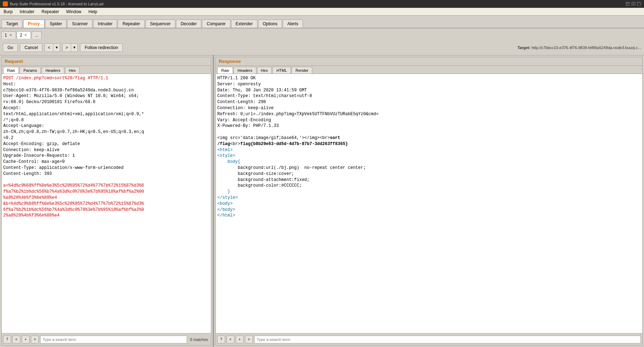  What do you see at coordinates (70, 48) in the screenshot?
I see `forward-nav: > ▼` at bounding box center [70, 48].